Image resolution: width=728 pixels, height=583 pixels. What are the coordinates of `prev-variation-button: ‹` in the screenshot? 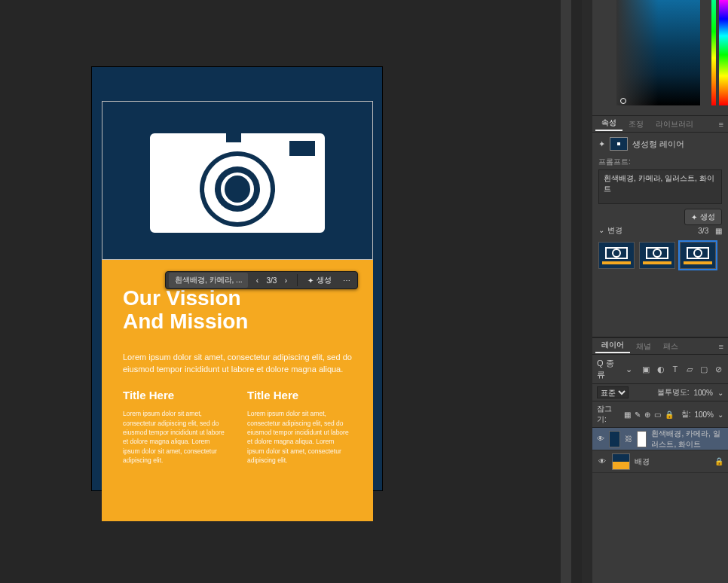 It's located at (257, 280).